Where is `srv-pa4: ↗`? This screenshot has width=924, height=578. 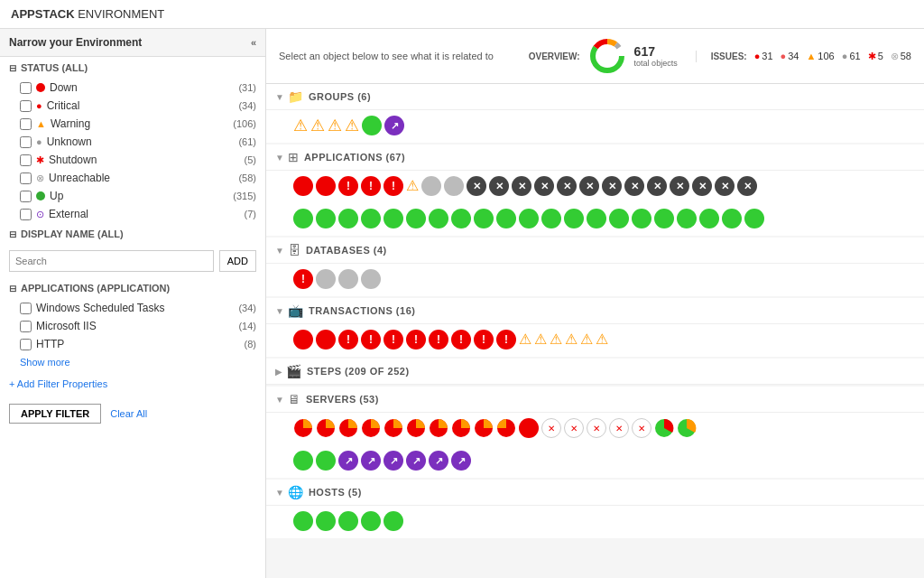 srv-pa4: ↗ is located at coordinates (416, 461).